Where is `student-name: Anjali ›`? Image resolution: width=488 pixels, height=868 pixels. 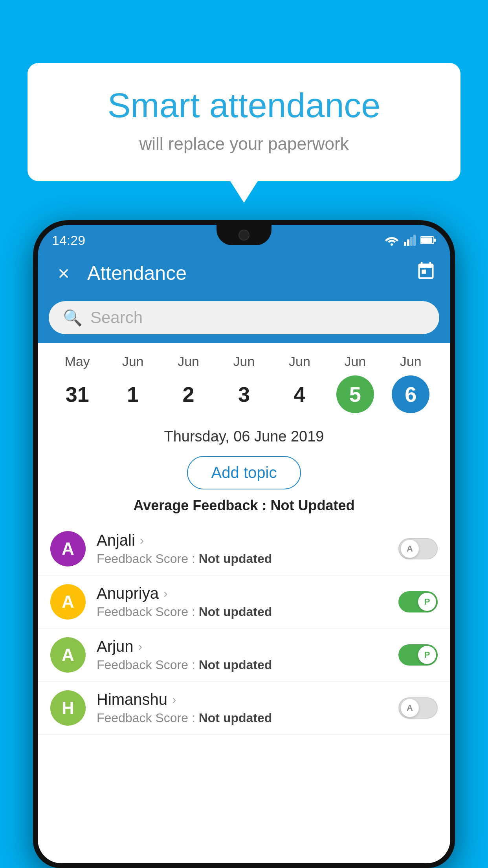 student-name: Anjali › is located at coordinates (242, 540).